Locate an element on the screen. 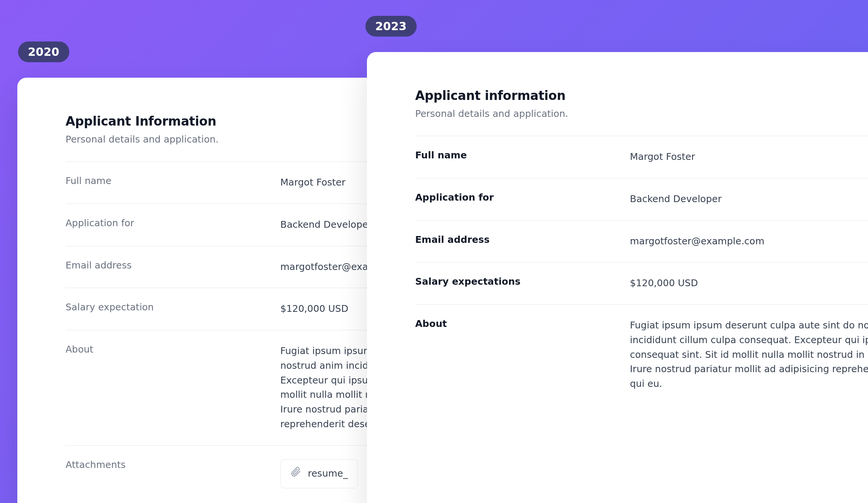 This screenshot has width=868, height=503. value: margotfoster@example.com is located at coordinates (749, 241).